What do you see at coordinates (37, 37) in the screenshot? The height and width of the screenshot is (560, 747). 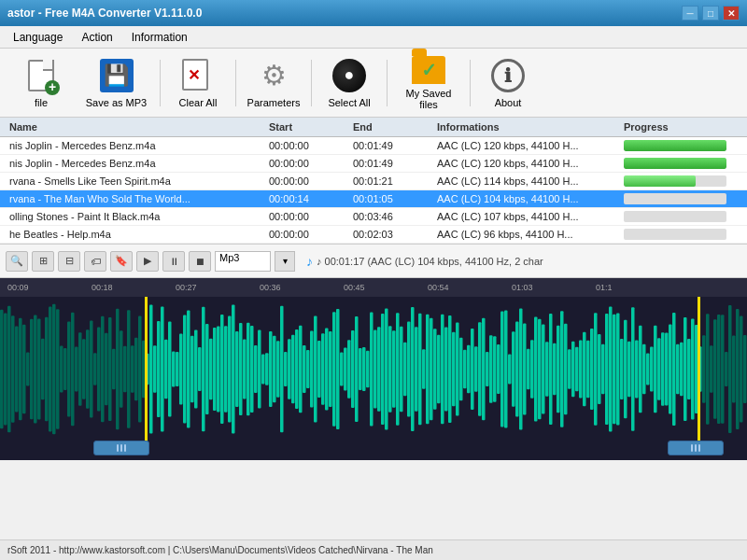 I see `menu-language: Language` at bounding box center [37, 37].